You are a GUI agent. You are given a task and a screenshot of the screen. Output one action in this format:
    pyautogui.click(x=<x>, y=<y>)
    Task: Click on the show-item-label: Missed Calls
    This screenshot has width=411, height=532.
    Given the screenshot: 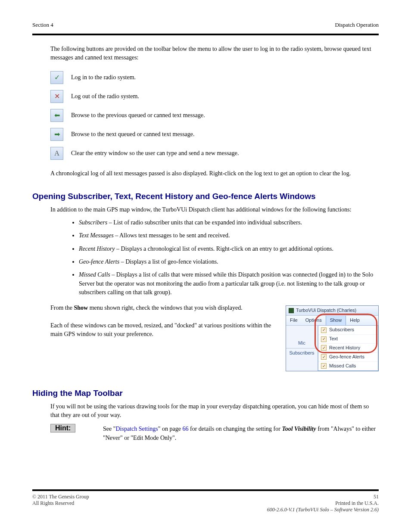 What is the action you would take?
    pyautogui.click(x=342, y=366)
    